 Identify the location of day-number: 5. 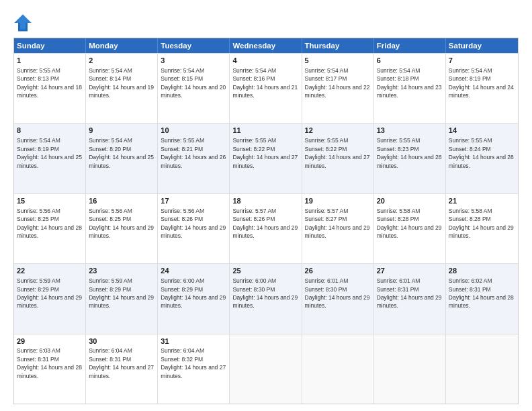
(338, 60).